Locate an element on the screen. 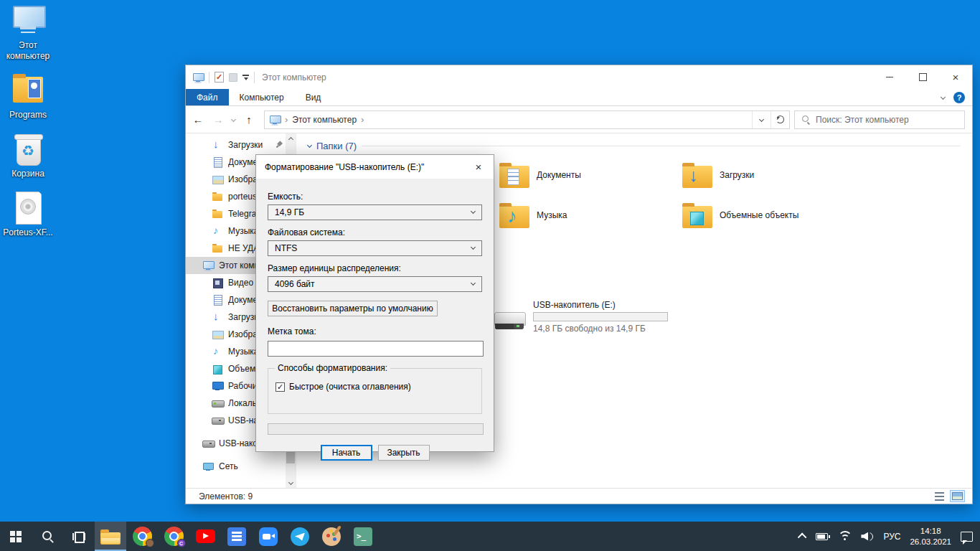 This screenshot has width=980, height=551. taskbar-chrome-profile-1-button is located at coordinates (142, 537).